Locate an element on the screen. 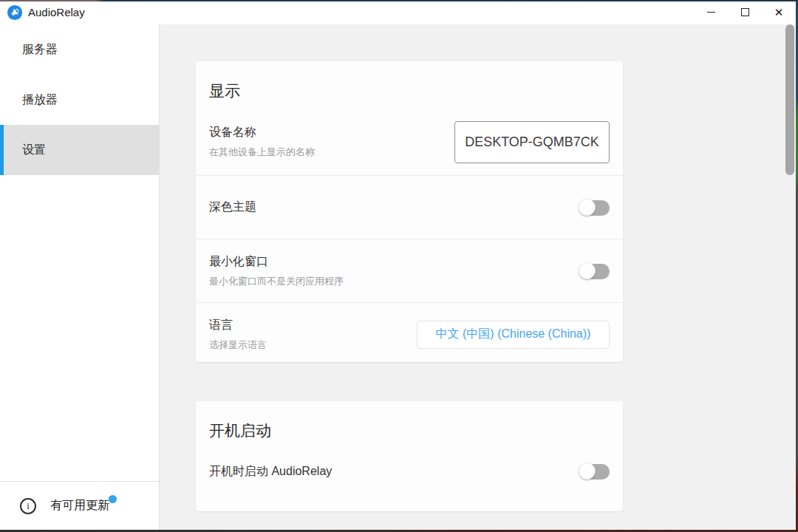 This screenshot has width=798, height=532. close-button: ✕ is located at coordinates (779, 12).